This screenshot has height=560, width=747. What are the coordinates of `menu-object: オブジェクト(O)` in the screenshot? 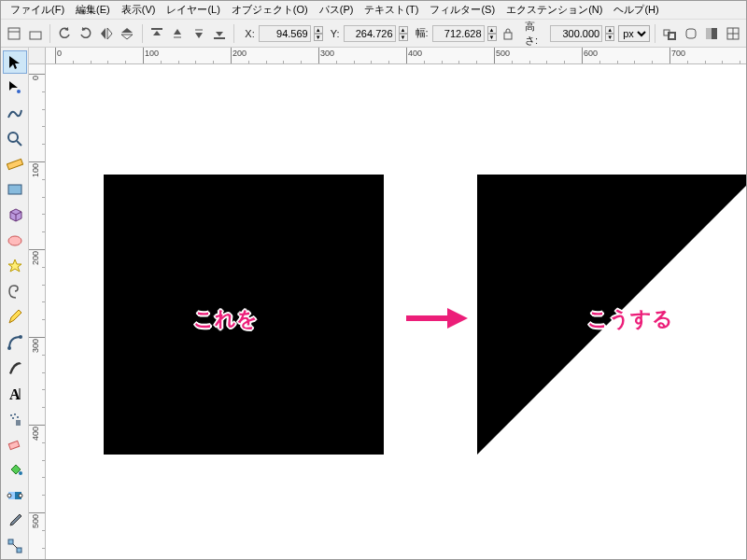 It's located at (270, 9).